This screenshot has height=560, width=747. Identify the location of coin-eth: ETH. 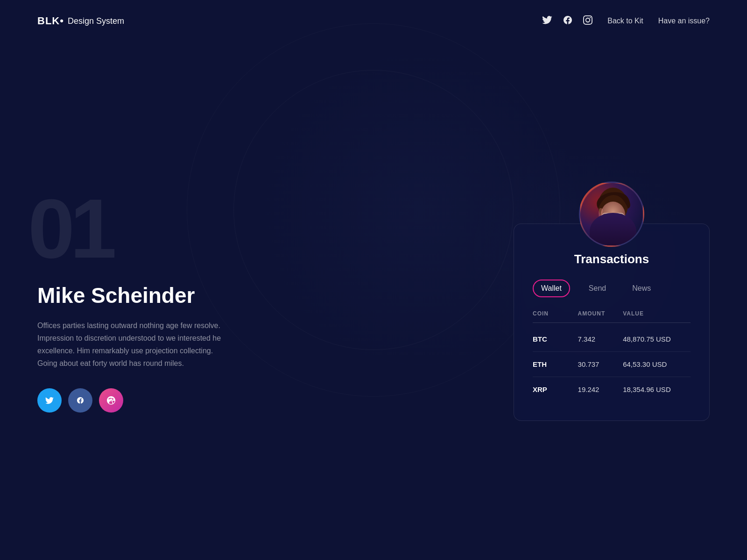
(556, 364).